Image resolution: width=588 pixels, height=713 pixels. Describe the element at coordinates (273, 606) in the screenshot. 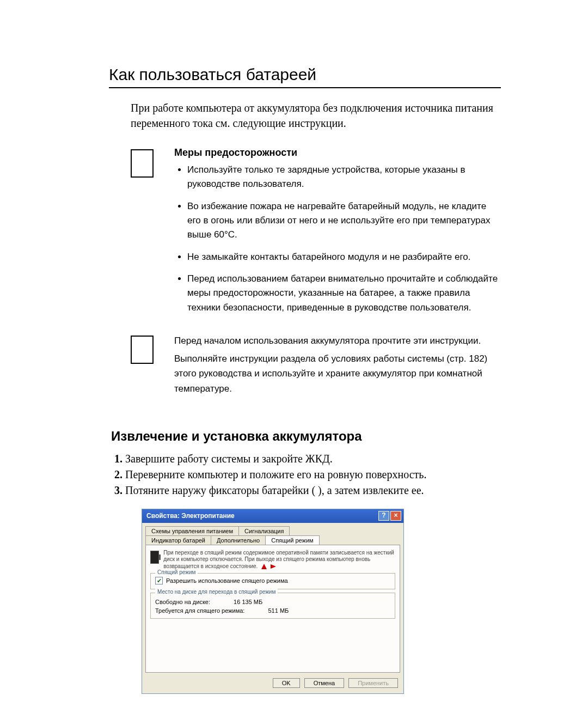

I see `group-disk-space: Место на диске для перехода в спящий реж…` at that location.